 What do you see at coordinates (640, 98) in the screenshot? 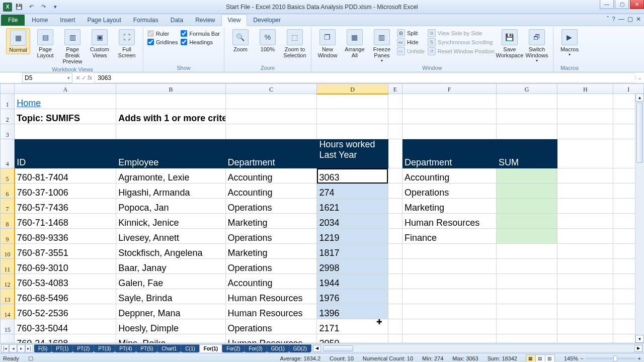
I see `scroll-up-icon: ▲` at bounding box center [640, 98].